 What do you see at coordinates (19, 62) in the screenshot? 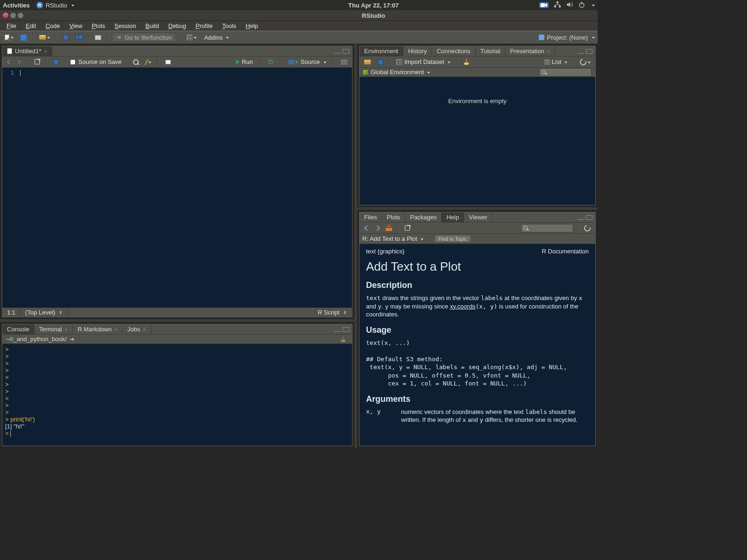
I see `nav-forward-button` at bounding box center [19, 62].